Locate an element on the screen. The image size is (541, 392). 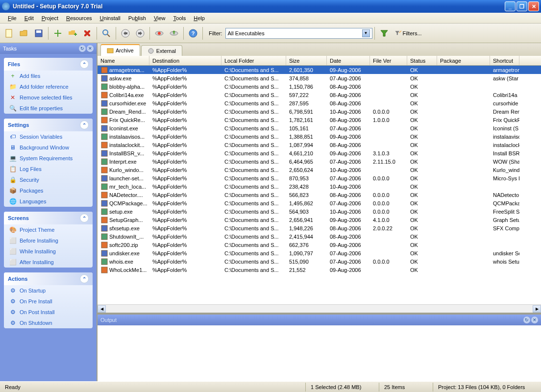
maximize-button: ❐ is located at coordinates (522, 6).